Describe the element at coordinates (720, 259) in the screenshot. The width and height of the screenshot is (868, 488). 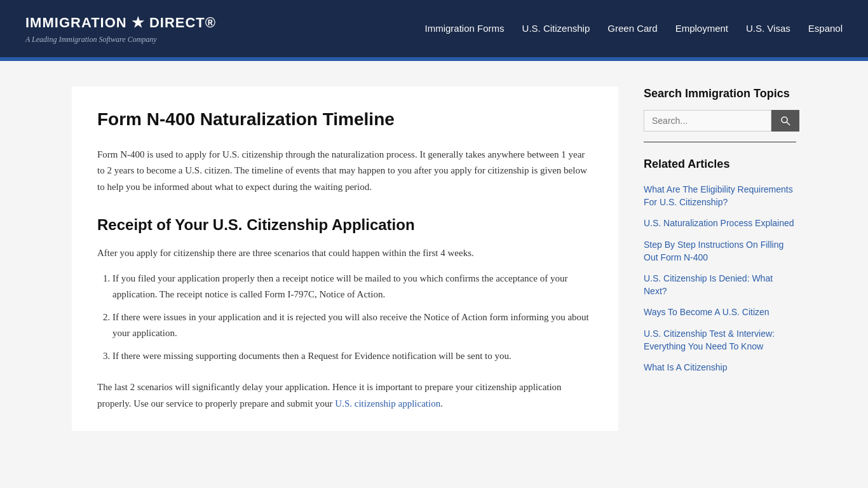
I see `sidebar: Search Immigration Topics Related Articl…` at that location.